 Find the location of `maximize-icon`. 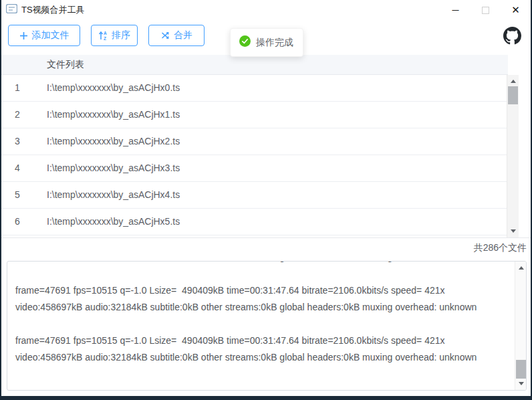

maximize-icon is located at coordinates (485, 11).